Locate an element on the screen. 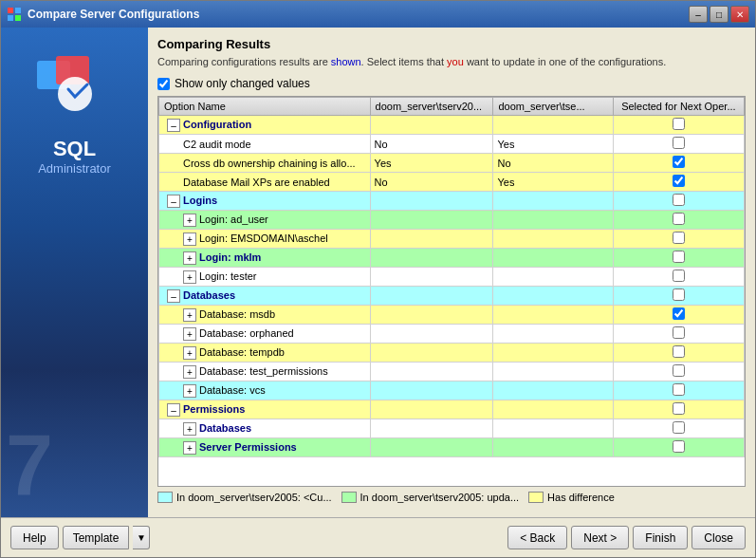  finish-button: Finish is located at coordinates (660, 537).